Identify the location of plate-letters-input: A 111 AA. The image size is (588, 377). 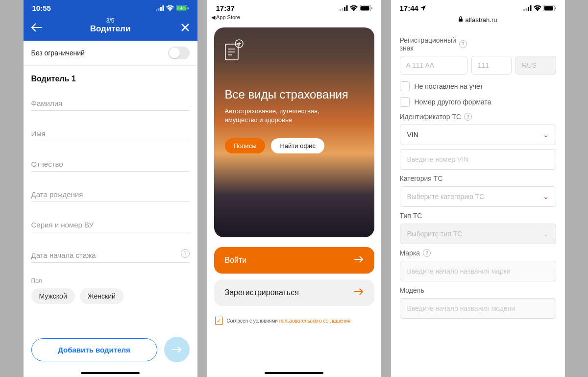
(434, 65).